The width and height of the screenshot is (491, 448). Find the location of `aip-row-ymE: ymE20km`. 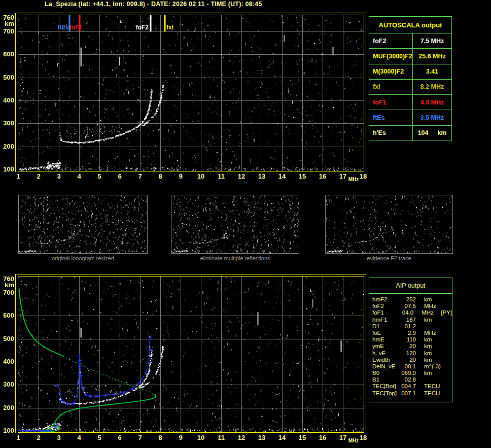

aip-row-ymE: ymE20km is located at coordinates (412, 346).